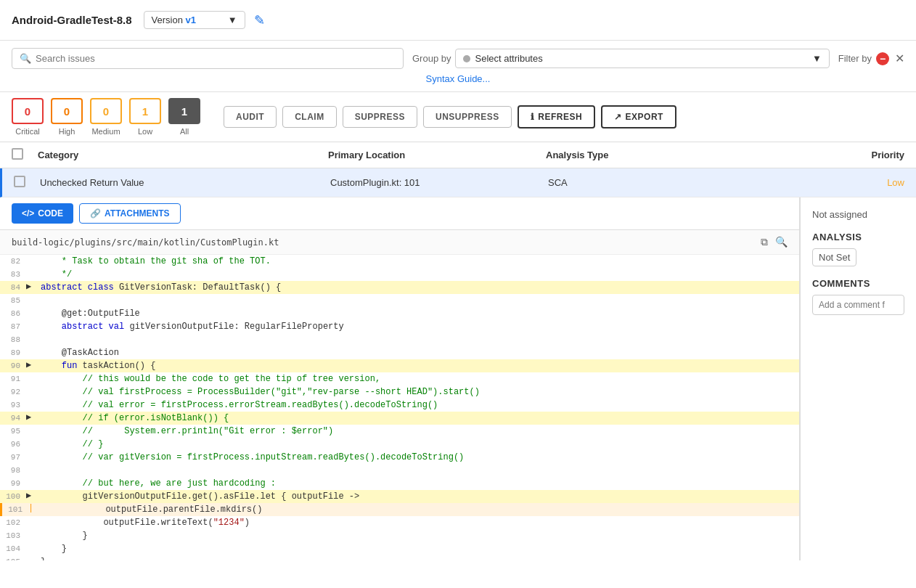  What do you see at coordinates (399, 366) in the screenshot?
I see `code-line-90: 90 ▶ fun taskAction() {` at bounding box center [399, 366].